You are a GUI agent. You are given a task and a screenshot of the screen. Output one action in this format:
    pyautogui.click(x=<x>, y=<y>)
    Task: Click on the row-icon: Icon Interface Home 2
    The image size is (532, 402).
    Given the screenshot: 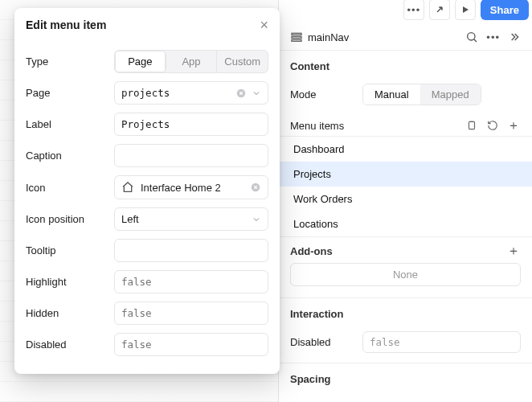 What is the action you would take?
    pyautogui.click(x=147, y=187)
    